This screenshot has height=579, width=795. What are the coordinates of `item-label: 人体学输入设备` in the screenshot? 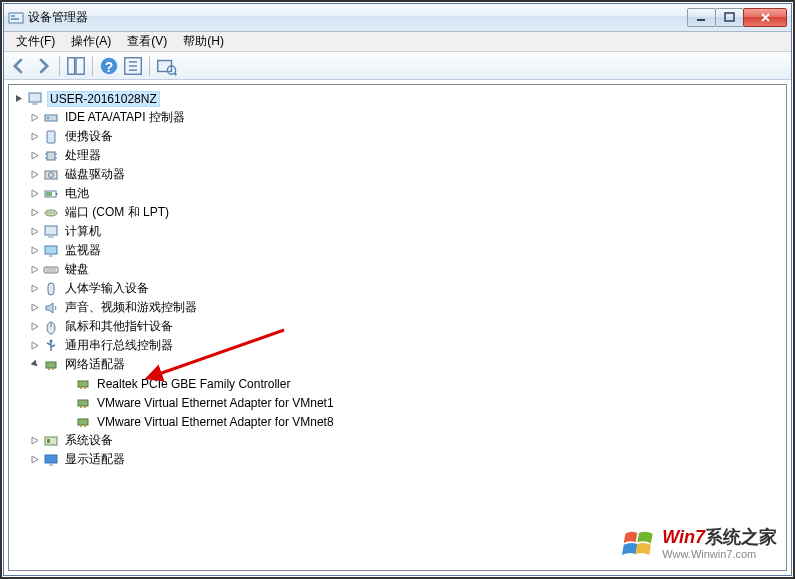 It's located at (107, 288).